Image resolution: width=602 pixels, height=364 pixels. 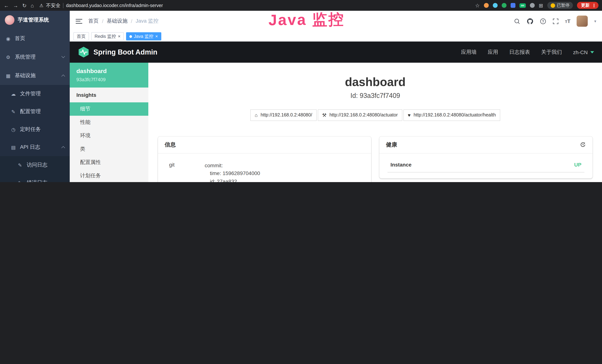 What do you see at coordinates (486, 5) in the screenshot?
I see `extension-icon-orange` at bounding box center [486, 5].